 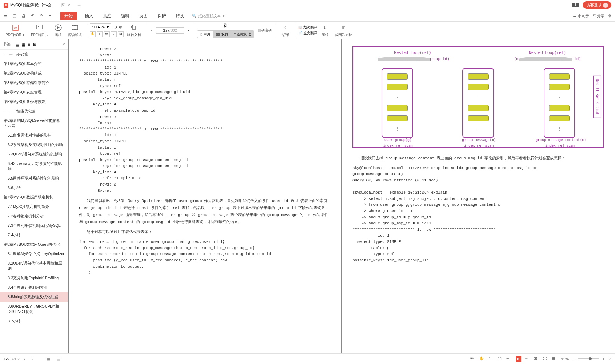 What do you see at coordinates (581, 16) in the screenshot?
I see `sync-status: ☁ 未同步` at bounding box center [581, 16].